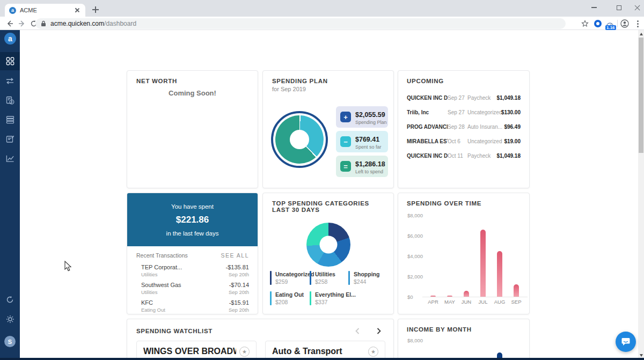 The height and width of the screenshot is (360, 644). I want to click on watchlist-prev-button, so click(357, 331).